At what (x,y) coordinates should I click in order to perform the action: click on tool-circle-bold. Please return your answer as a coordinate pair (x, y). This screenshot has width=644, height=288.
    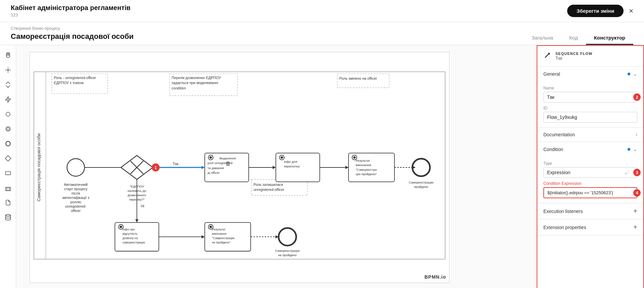
    Looking at the image, I should click on (8, 144).